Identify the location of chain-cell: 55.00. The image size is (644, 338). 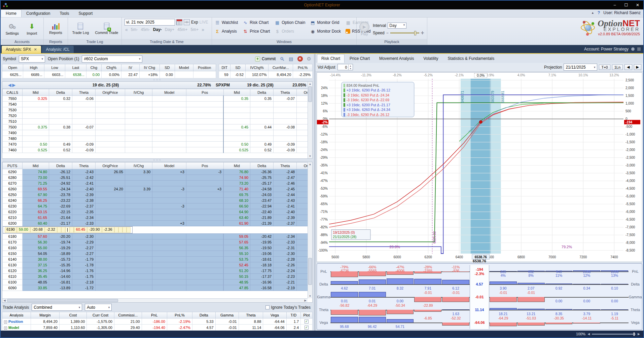
(36, 248).